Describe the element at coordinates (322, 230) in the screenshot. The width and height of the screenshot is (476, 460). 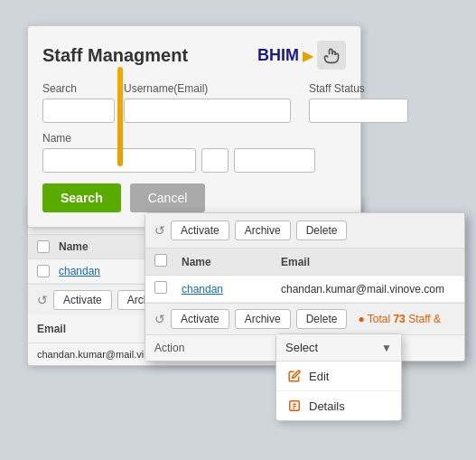
I see `delete-button: Delete` at that location.